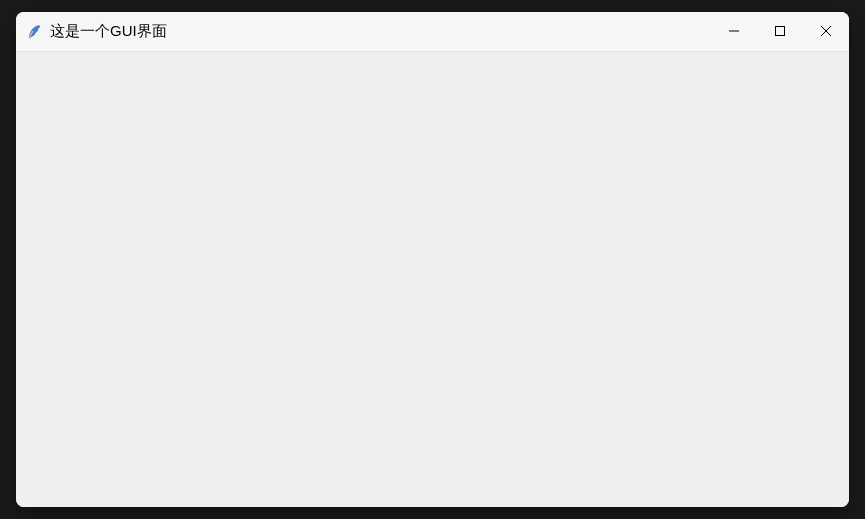 The image size is (865, 519). Describe the element at coordinates (380, 32) in the screenshot. I see `window-title: 这是一个GUI界面` at that location.